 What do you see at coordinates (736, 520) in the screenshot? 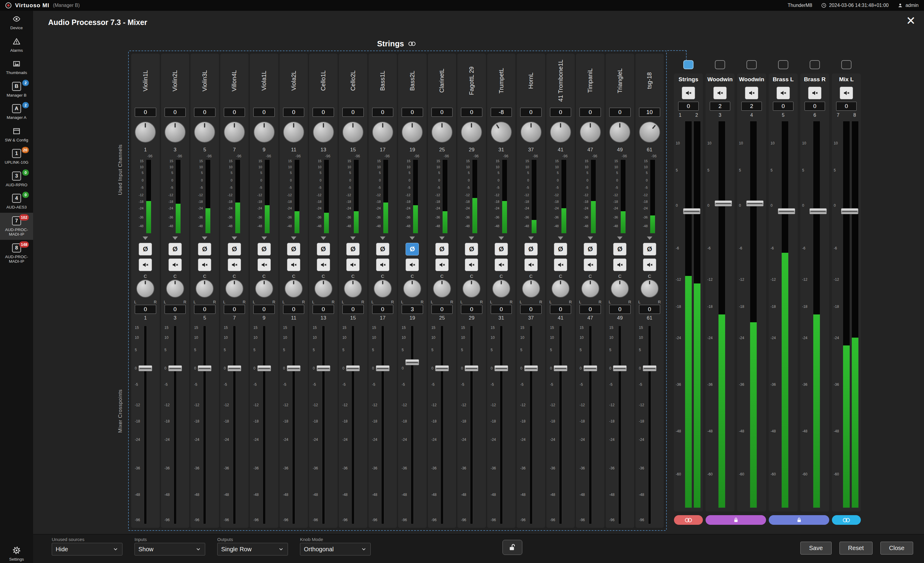
I see `locked-link-pill` at bounding box center [736, 520].